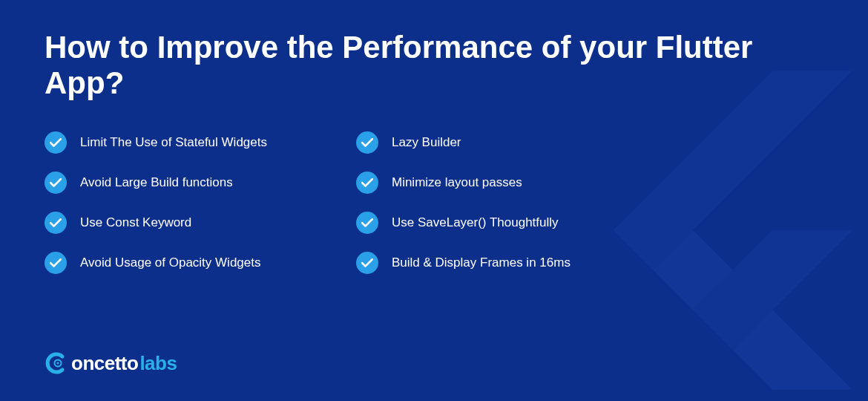 This screenshot has width=868, height=401. I want to click on item-label: Avoid Usage of Opacity Widgets, so click(171, 263).